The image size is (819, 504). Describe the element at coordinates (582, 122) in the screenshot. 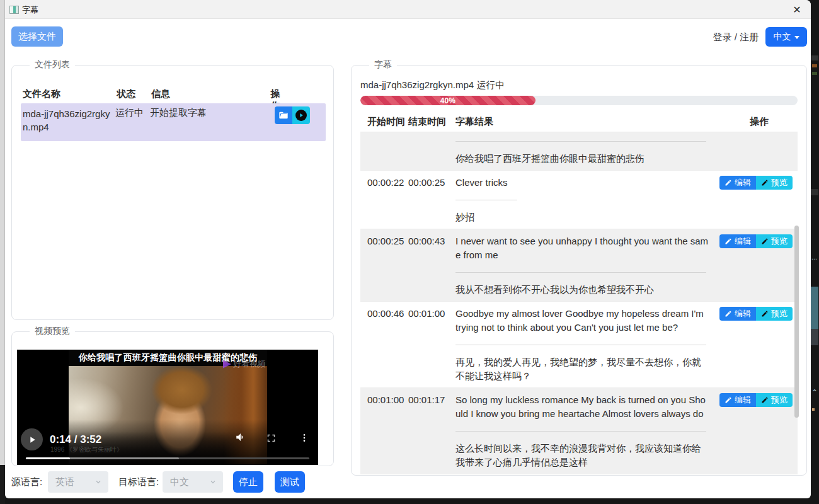

I see `column-subtitle-result: 字幕结果` at that location.